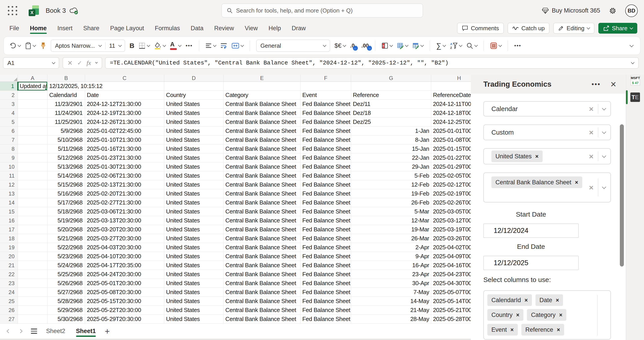  What do you see at coordinates (124, 221) in the screenshot?
I see `cell-date: 2025-03-13T20:30:00` at bounding box center [124, 221].